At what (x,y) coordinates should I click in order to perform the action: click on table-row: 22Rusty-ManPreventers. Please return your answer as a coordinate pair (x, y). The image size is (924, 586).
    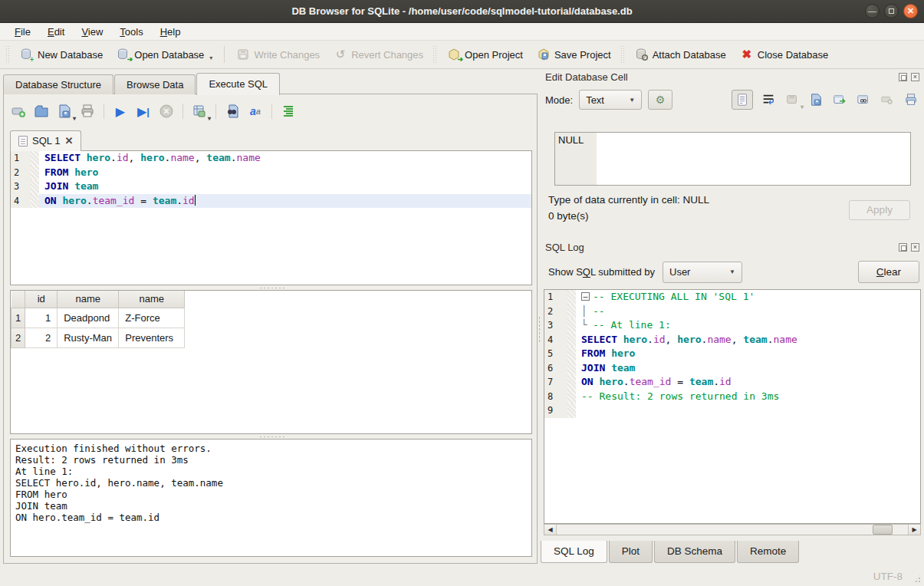
    Looking at the image, I should click on (98, 337).